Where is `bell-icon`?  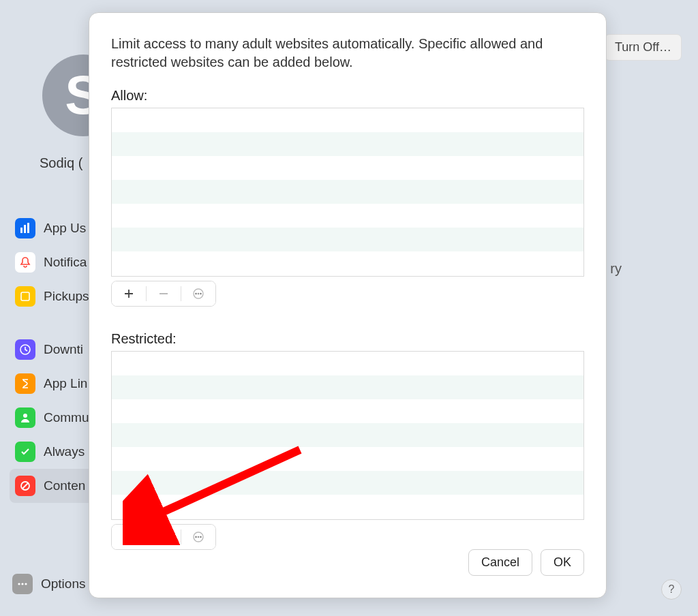
bell-icon is located at coordinates (25, 262).